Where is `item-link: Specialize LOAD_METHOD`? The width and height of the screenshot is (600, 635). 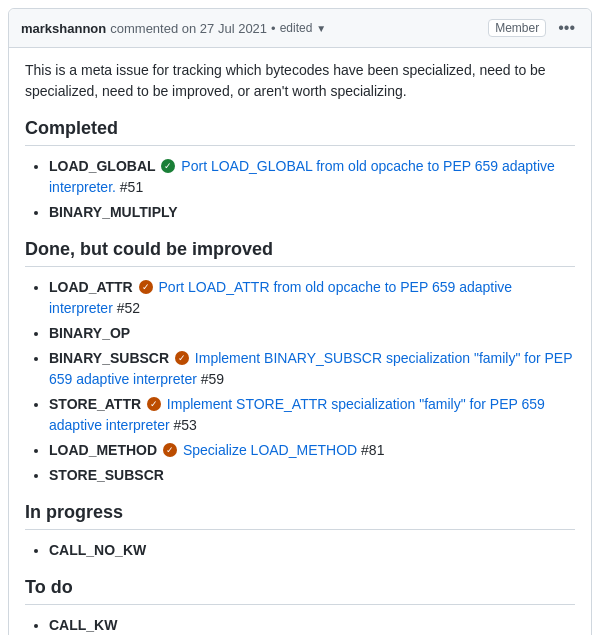
item-link: Specialize LOAD_METHOD is located at coordinates (270, 450).